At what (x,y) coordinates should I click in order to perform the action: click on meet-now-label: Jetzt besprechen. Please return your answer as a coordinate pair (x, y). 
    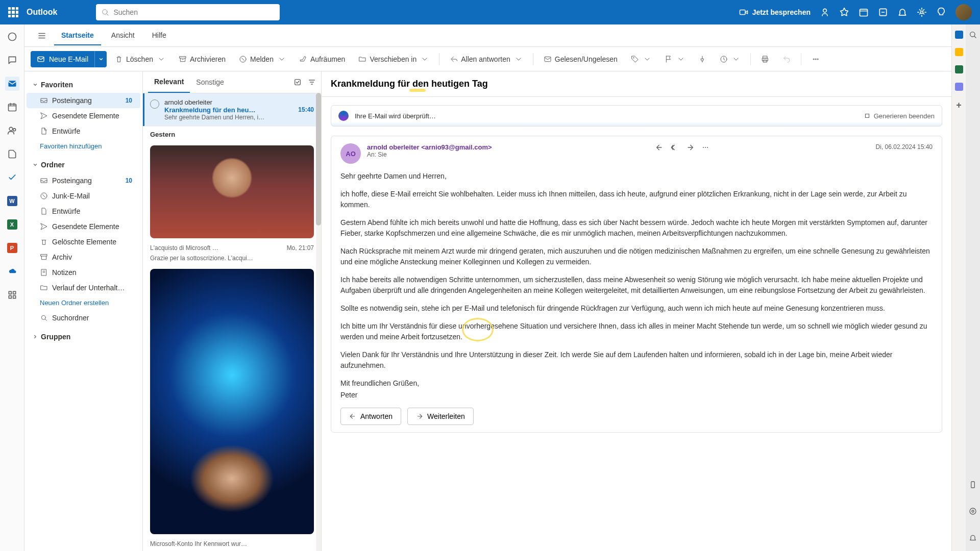
    Looking at the image, I should click on (781, 12).